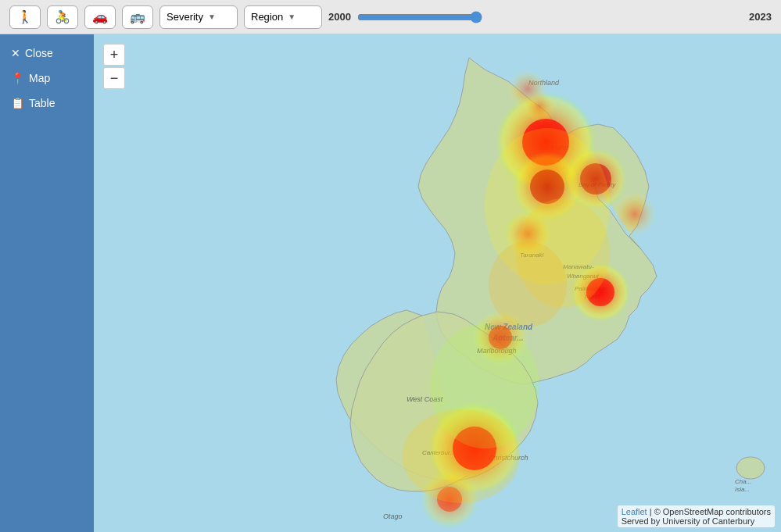  I want to click on region-dropdown: Region ▼, so click(283, 17).